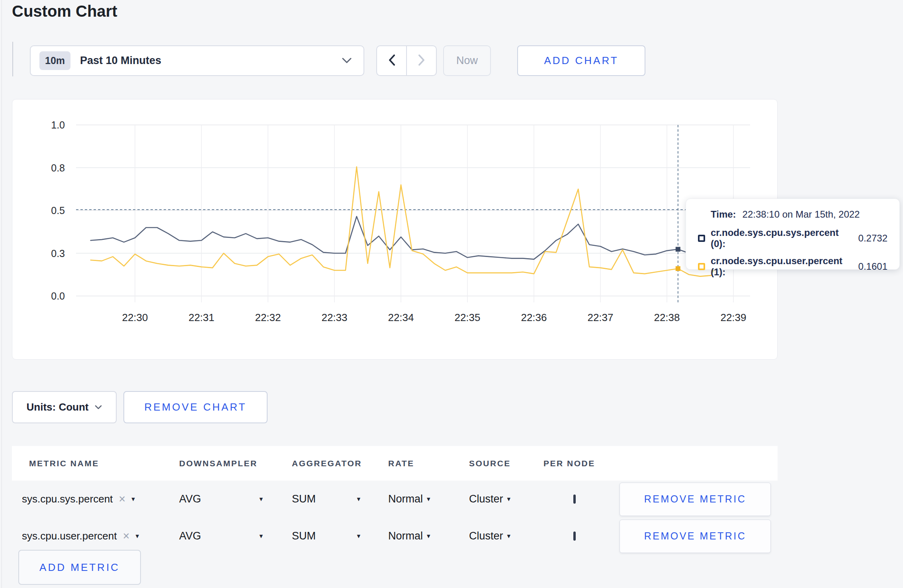 This screenshot has width=903, height=588. I want to click on next-interval-button, so click(421, 60).